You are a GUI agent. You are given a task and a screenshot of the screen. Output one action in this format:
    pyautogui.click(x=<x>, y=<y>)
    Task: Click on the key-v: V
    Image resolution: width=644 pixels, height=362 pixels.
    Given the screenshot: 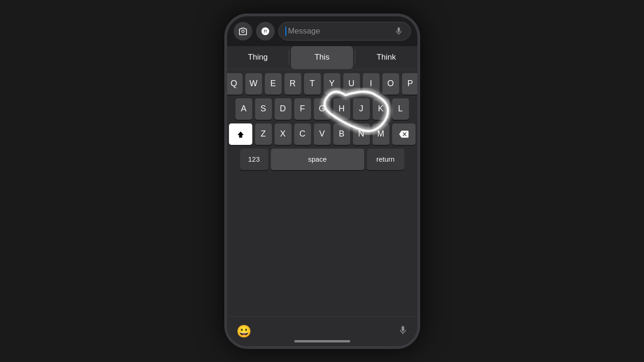 What is the action you would take?
    pyautogui.click(x=322, y=134)
    